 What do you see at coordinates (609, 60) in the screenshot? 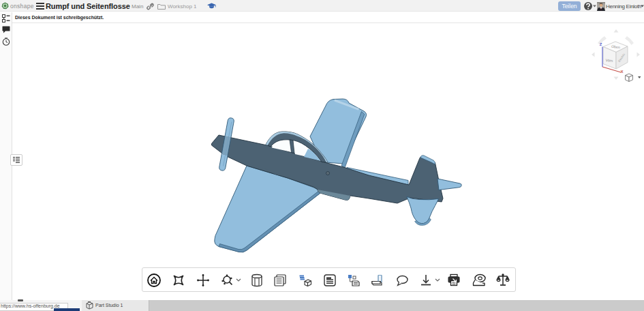
I see `svg-text: Vorn` at bounding box center [609, 60].